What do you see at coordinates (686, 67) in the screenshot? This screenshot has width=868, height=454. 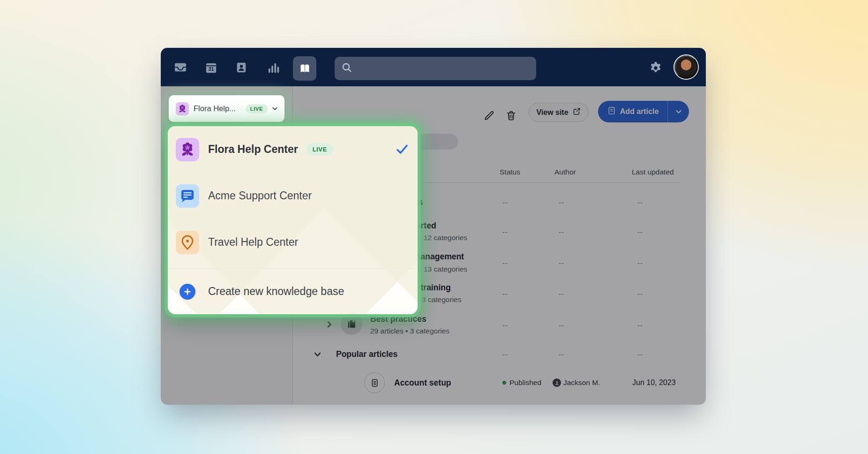 I see `user-avatar` at bounding box center [686, 67].